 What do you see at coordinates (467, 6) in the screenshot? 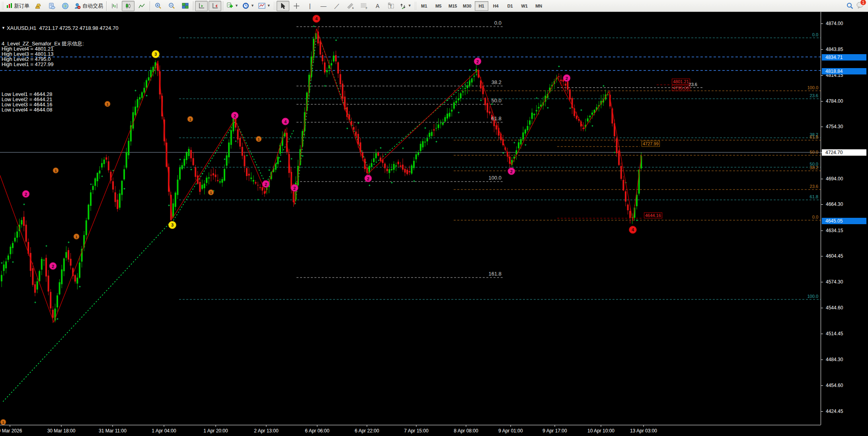
I see `timeframe-button-m30: M30` at bounding box center [467, 6].